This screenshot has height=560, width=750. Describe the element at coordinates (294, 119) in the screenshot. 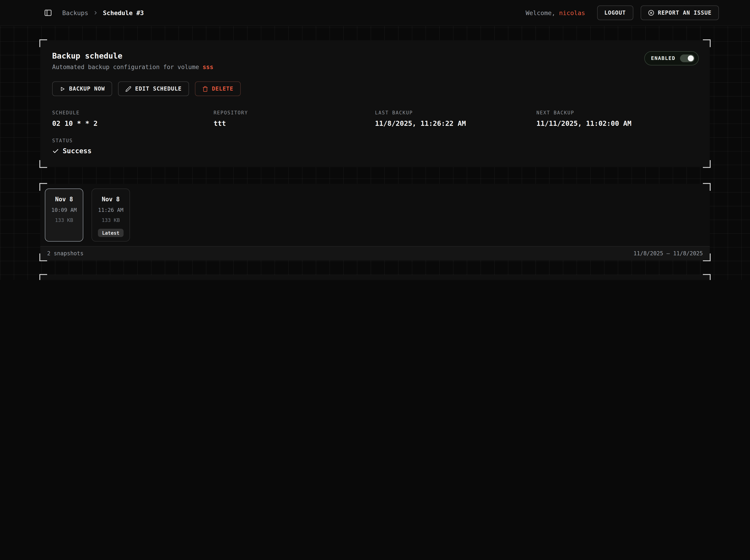

I see `field-repository: REPOSITORY ttt` at that location.